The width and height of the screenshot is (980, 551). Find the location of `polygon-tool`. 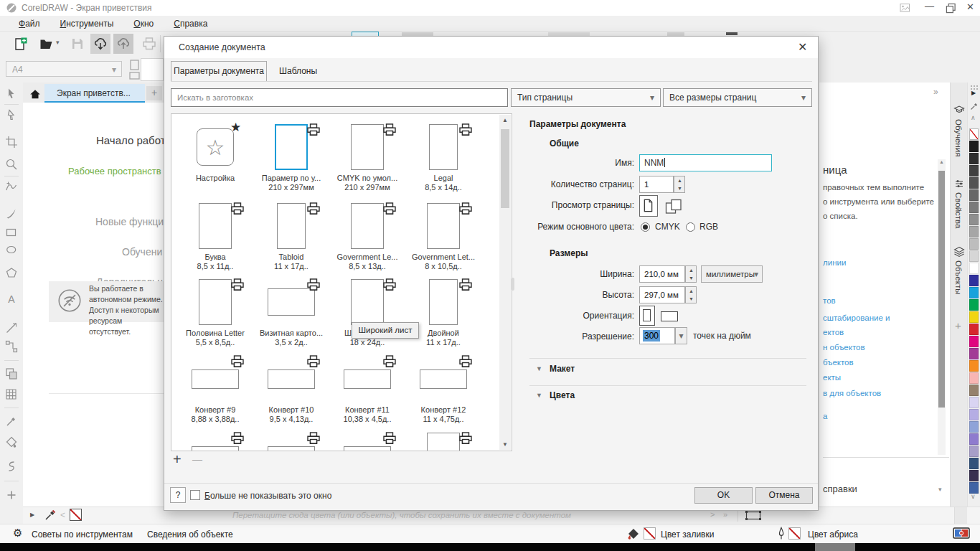

polygon-tool is located at coordinates (11, 273).